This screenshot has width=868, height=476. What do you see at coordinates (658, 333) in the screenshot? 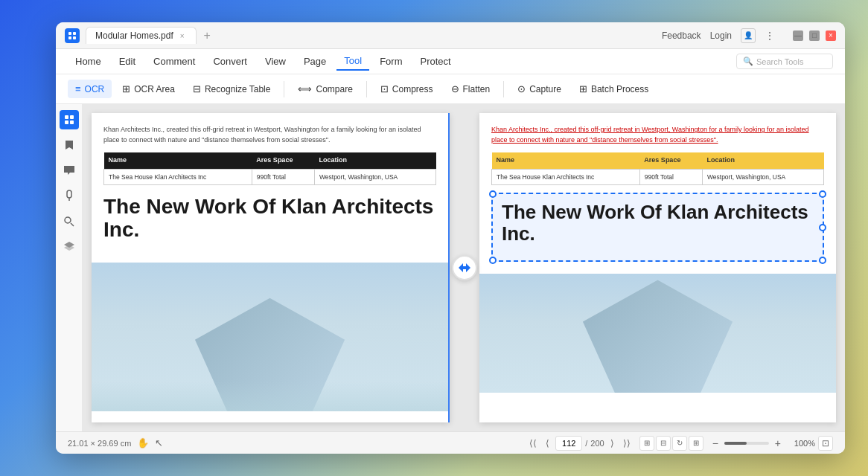
I see `right-building-shape` at bounding box center [658, 333].